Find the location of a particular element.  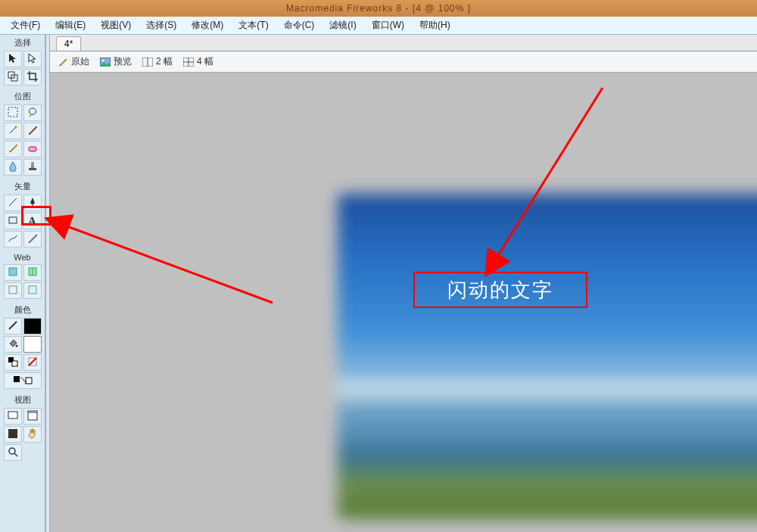

rectangle-tool is located at coordinates (13, 221).